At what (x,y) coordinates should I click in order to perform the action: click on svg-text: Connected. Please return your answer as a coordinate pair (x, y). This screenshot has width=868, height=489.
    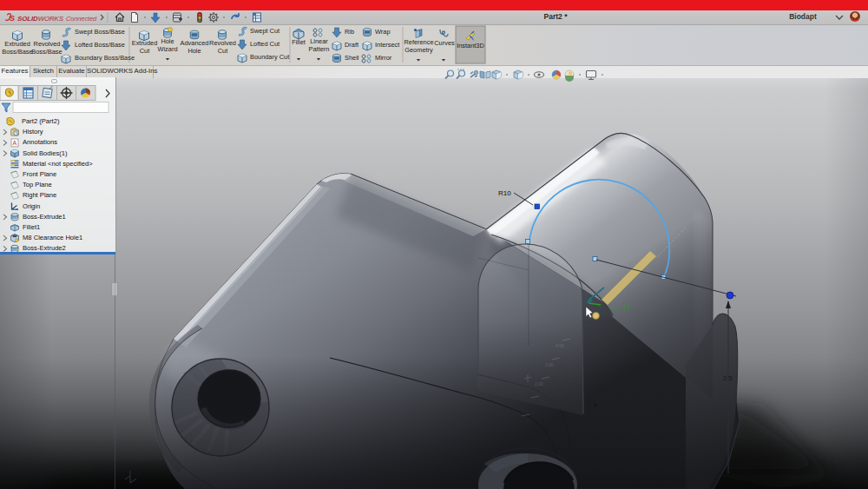
    Looking at the image, I should click on (82, 19).